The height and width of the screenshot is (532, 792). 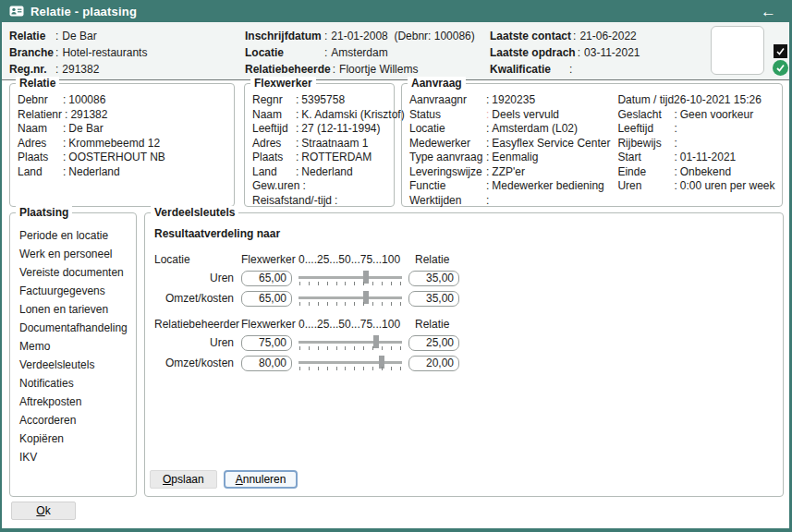 What do you see at coordinates (78, 346) in the screenshot?
I see `menu-item-memo: Memo` at bounding box center [78, 346].